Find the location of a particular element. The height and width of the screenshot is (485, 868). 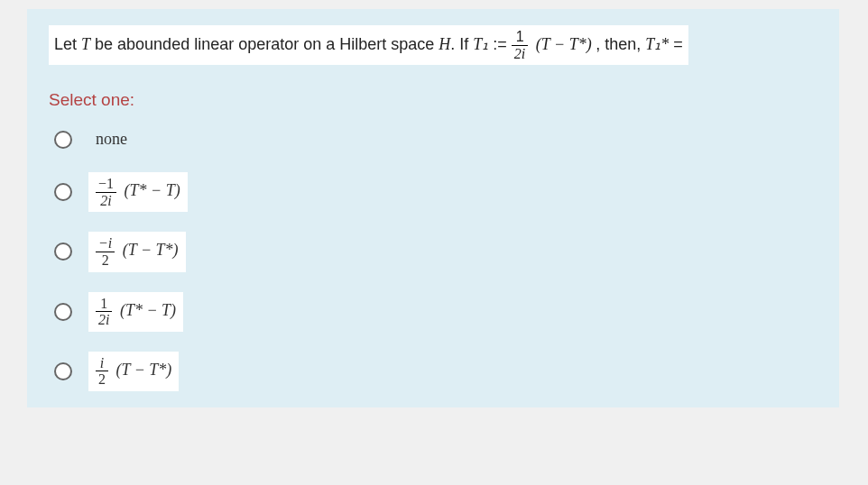

q-T1: T₁ is located at coordinates (480, 44).